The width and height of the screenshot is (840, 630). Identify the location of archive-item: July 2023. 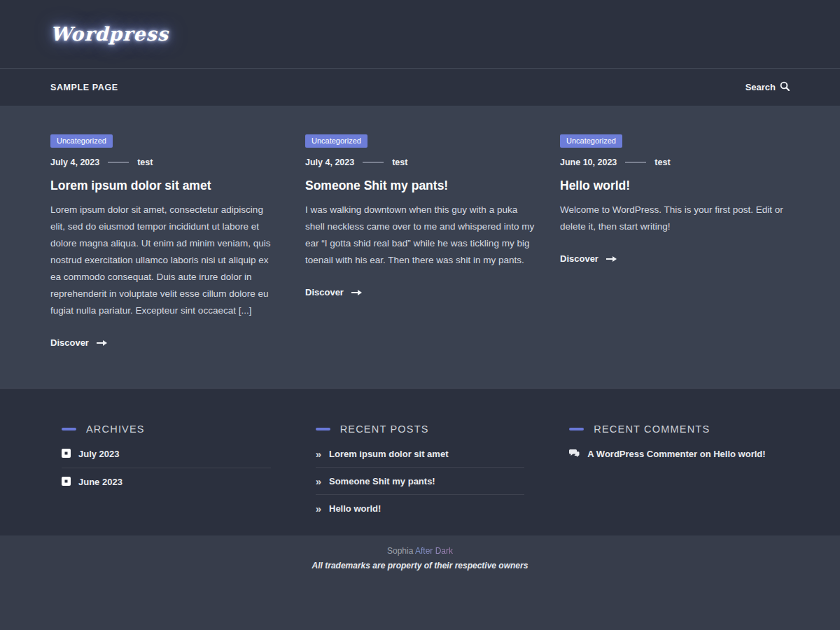
(167, 454).